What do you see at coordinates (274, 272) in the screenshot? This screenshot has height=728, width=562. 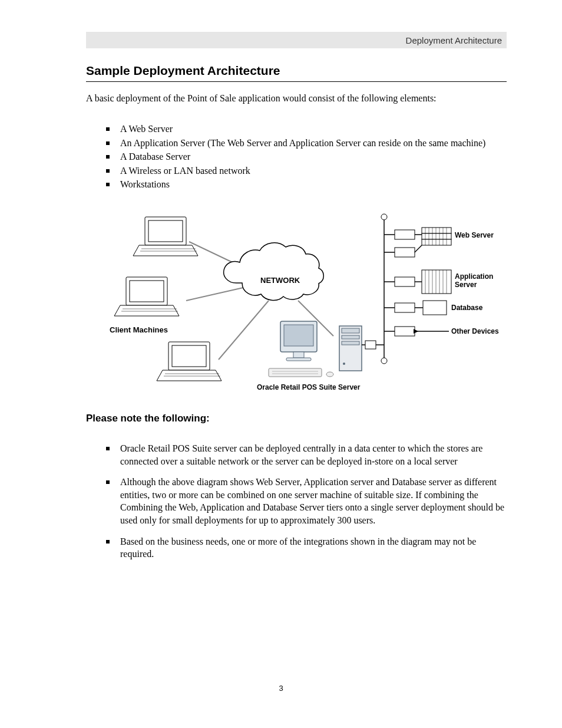 I see `cloud-icon` at bounding box center [274, 272].